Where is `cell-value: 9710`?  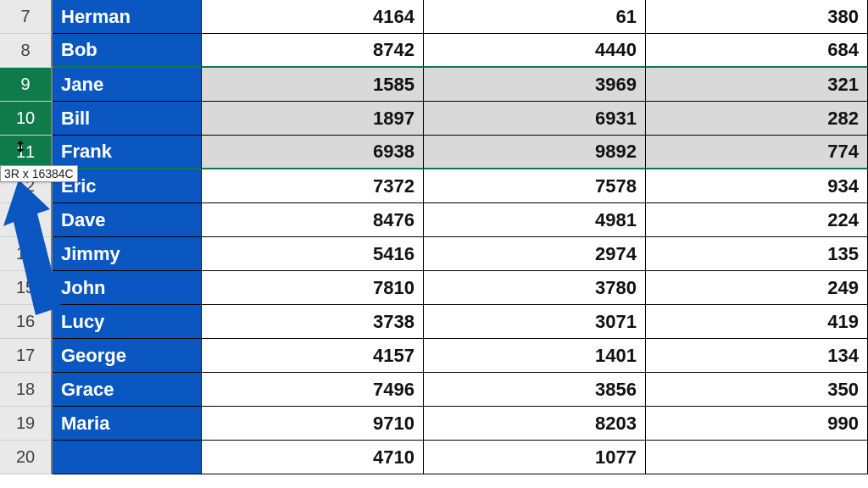
cell-value: 9710 is located at coordinates (313, 424).